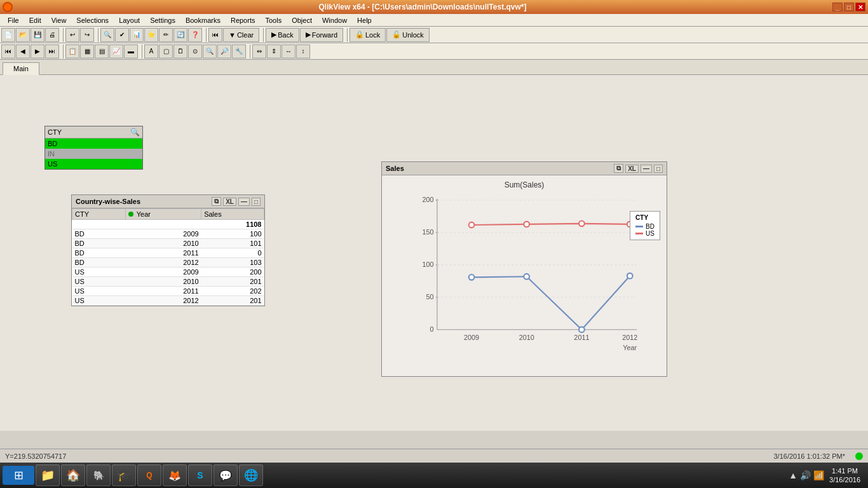  What do you see at coordinates (98, 475) in the screenshot?
I see `taskbar-app-pgadmin: 🐘` at bounding box center [98, 475].